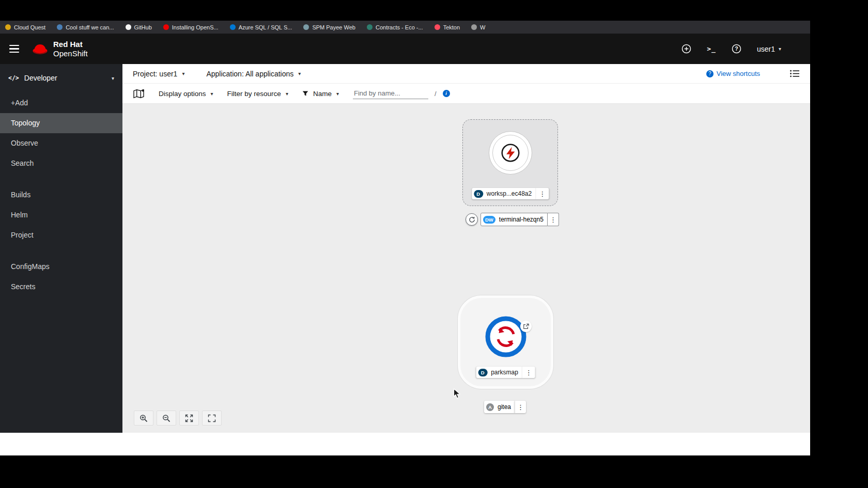 The width and height of the screenshot is (868, 488). What do you see at coordinates (320, 94) in the screenshot?
I see `name-filter-dropdown: Name ▾` at bounding box center [320, 94].